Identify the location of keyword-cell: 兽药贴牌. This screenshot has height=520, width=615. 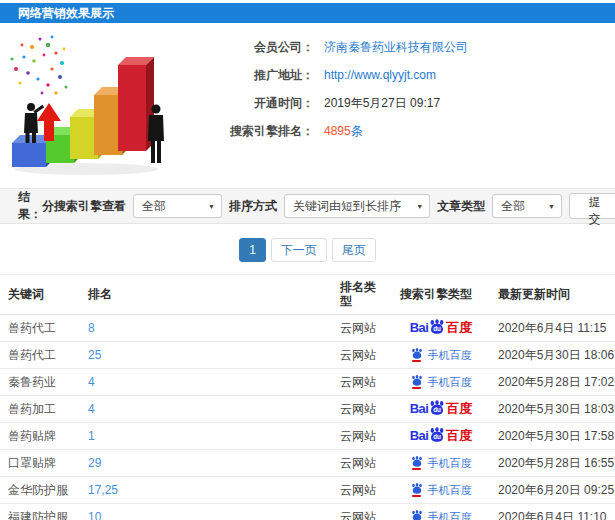
(40, 436).